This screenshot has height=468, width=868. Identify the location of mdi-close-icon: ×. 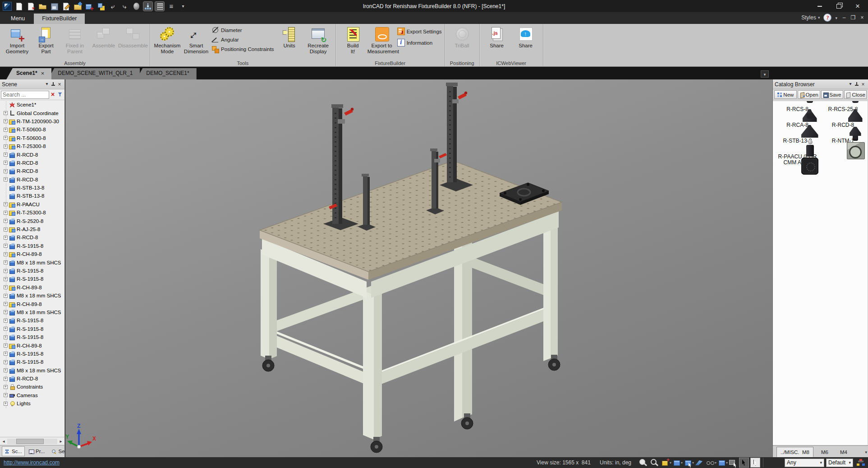
(862, 18).